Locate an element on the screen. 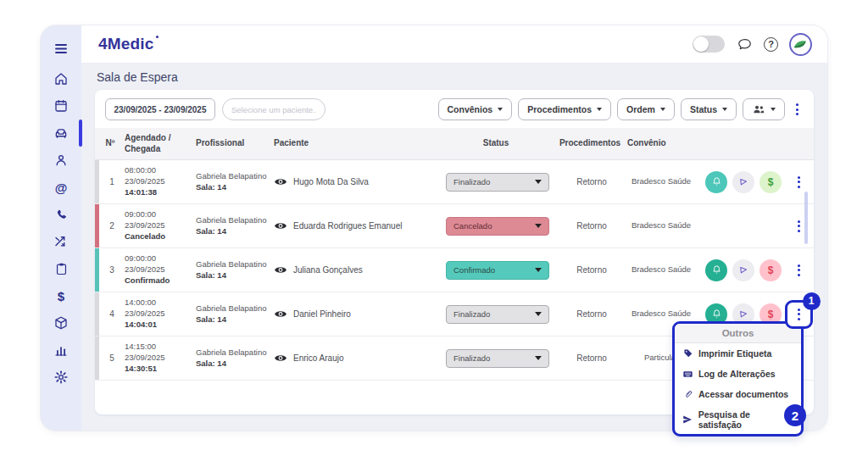 This screenshot has height=456, width=868. annotation-step-1: 1 is located at coordinates (812, 302).